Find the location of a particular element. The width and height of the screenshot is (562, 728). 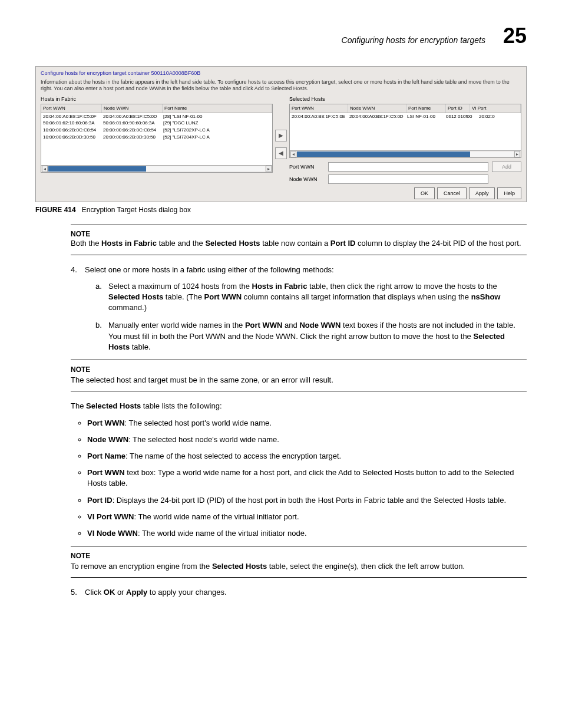

table-row: 10:00:00:06:2B:0C:C8:5420:00:00:06:2B:0C… is located at coordinates (157, 130).